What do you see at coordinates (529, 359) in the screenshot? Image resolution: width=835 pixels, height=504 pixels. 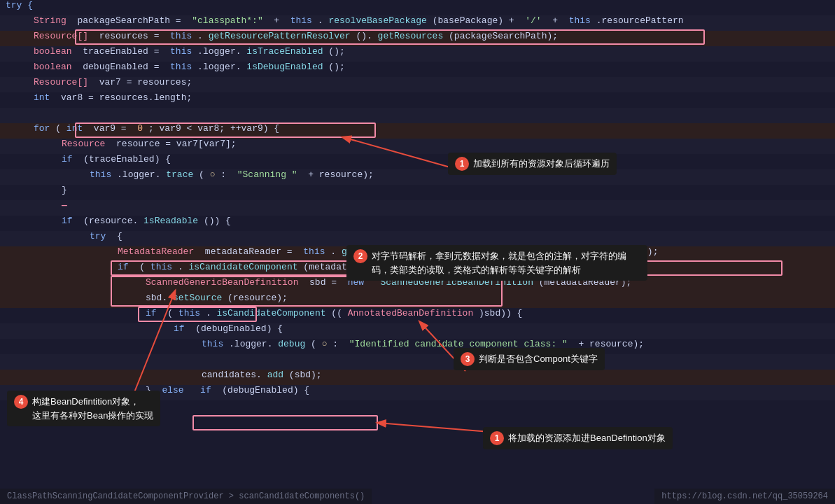 I see `annotation-3: 3 判断是否包含Compont关键字` at bounding box center [529, 359].